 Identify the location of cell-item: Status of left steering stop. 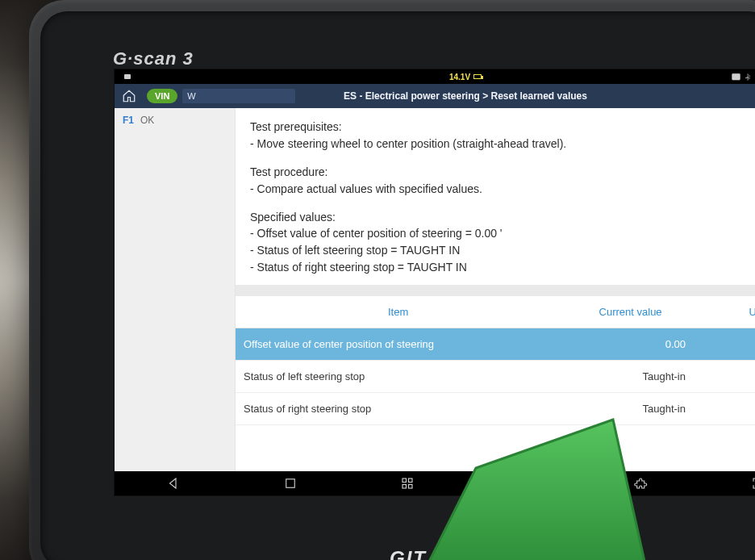
(398, 377).